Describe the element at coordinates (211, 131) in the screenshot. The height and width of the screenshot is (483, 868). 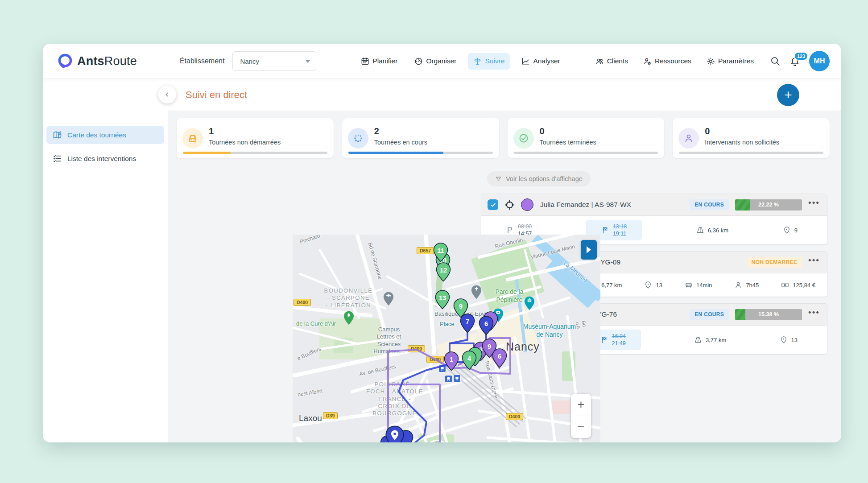
I see `stat-value: 1` at that location.